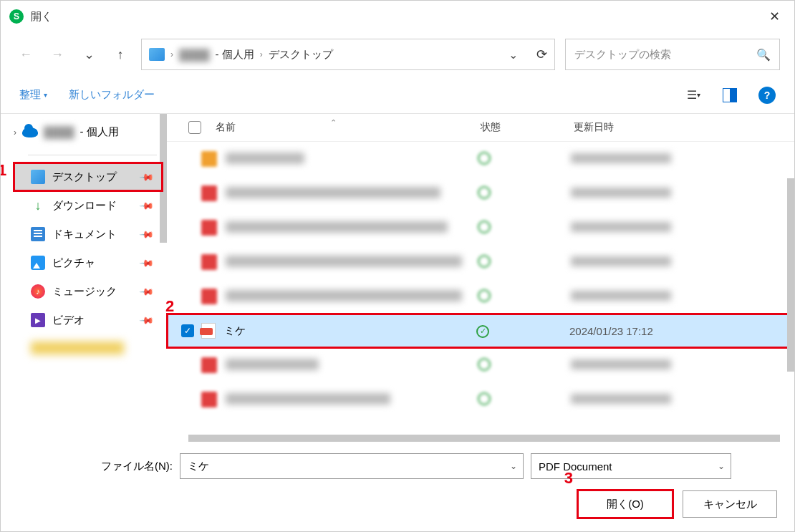 This screenshot has height=532, width=795. Describe the element at coordinates (730, 95) in the screenshot. I see `preview-pane-icon` at that location.